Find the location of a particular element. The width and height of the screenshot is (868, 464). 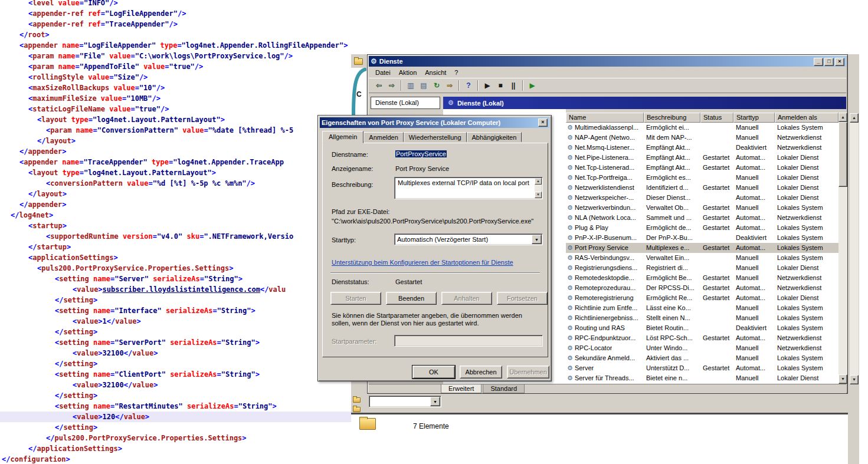

code-line: <setting name="Interface" serializeAs="S… is located at coordinates (183, 311).